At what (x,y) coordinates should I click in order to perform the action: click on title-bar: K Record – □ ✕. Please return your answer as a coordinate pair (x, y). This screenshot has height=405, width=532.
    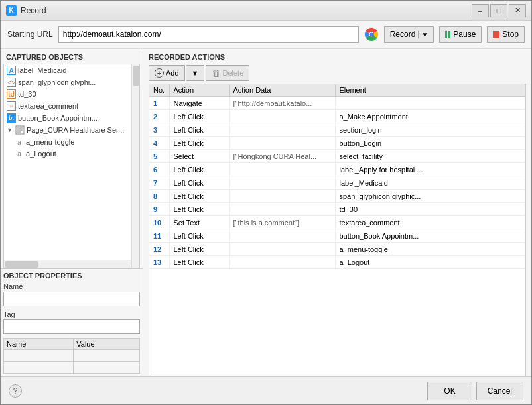
    Looking at the image, I should click on (266, 11).